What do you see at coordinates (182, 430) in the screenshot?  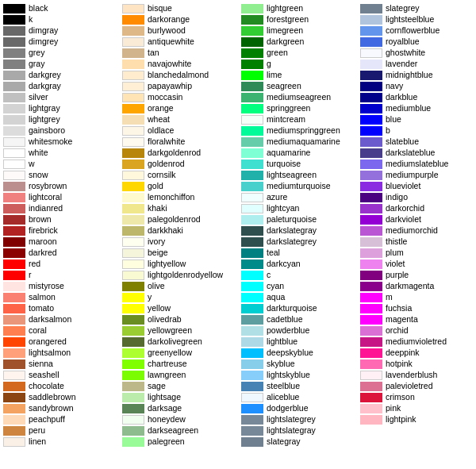 I see `list-item: darkseagreen` at bounding box center [182, 430].